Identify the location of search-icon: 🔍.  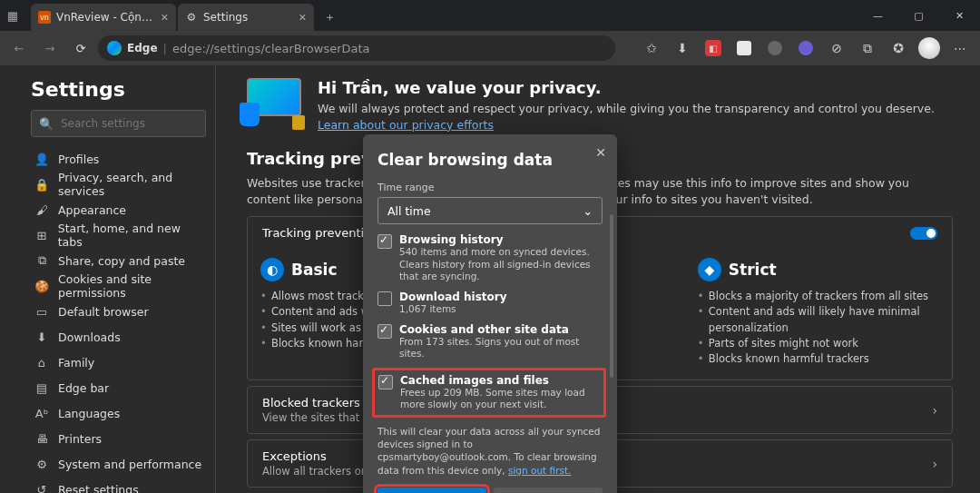
(46, 123).